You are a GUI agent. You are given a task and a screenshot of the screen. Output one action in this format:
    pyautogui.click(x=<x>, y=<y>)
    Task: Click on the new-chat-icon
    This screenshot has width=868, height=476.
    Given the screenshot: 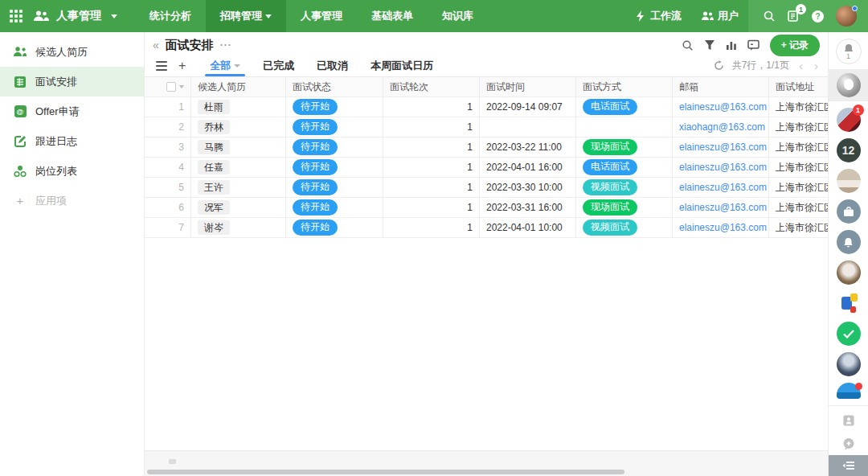 What is the action you would take?
    pyautogui.click(x=849, y=445)
    